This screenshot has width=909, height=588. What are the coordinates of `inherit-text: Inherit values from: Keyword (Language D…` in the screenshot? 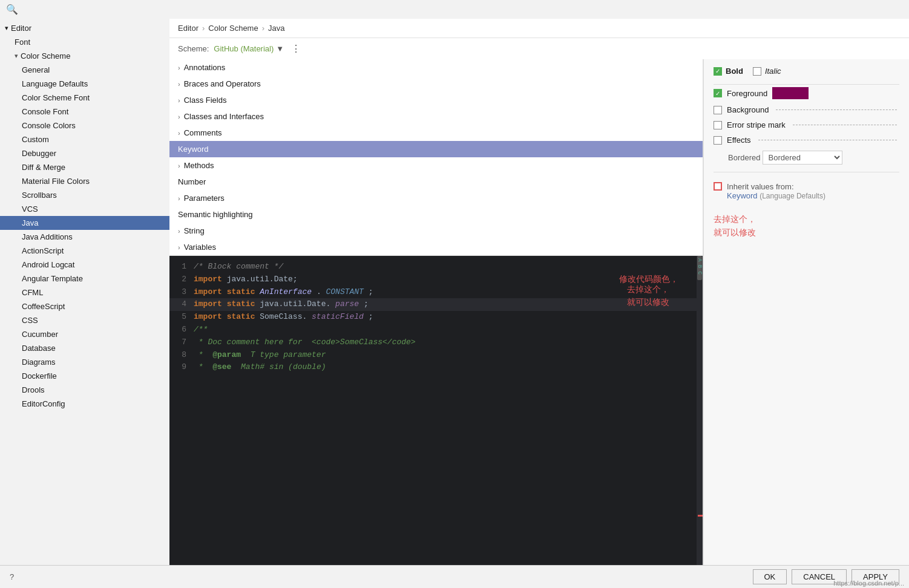 It's located at (776, 191).